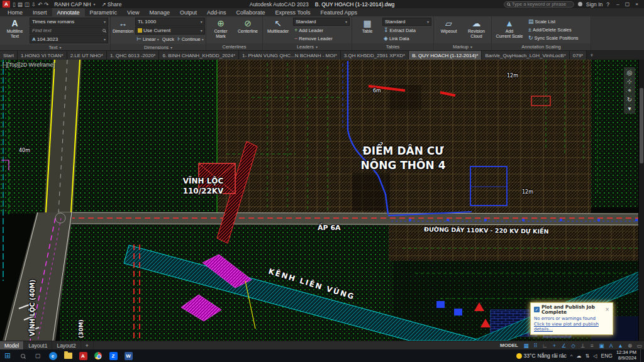 This screenshot has height=362, width=644. What do you see at coordinates (630, 90) in the screenshot?
I see `navigation-bar: ◎ ⊹ ⌖ ↻ ▾` at bounding box center [630, 90].